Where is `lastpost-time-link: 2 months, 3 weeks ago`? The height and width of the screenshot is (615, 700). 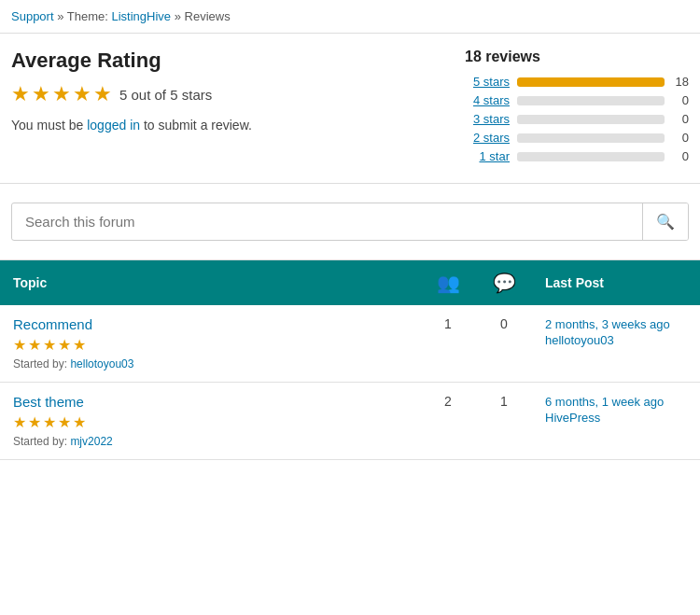
lastpost-time-link: 2 months, 3 weeks ago is located at coordinates (608, 325).